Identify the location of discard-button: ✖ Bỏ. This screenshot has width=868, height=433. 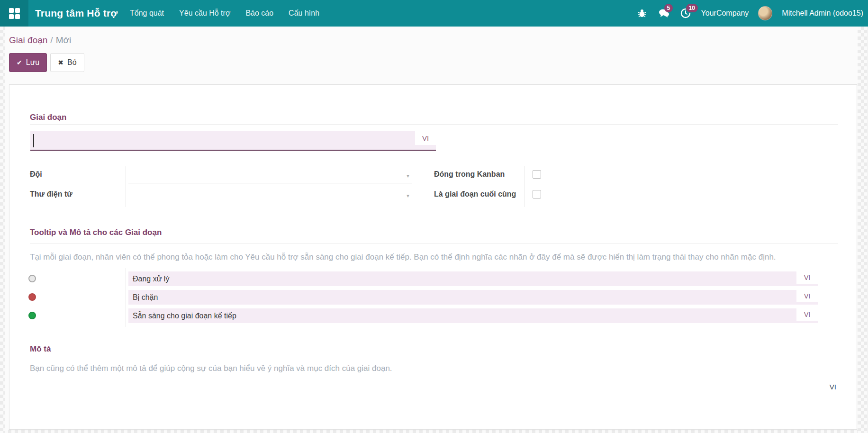
(67, 63).